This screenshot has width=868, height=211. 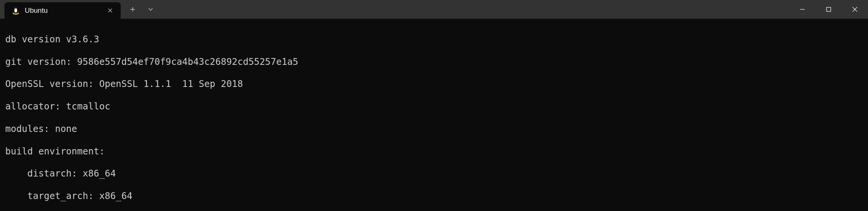 What do you see at coordinates (142, 9) in the screenshot?
I see `tab-actions` at bounding box center [142, 9].